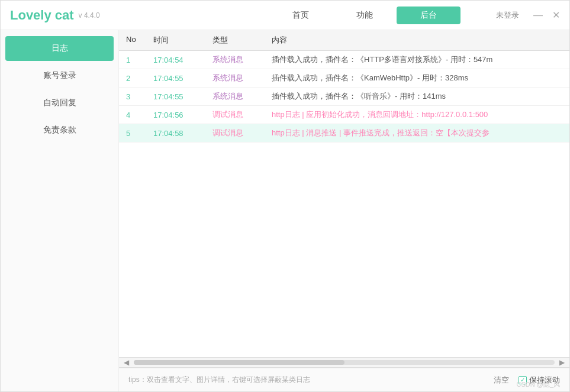 This screenshot has height=392, width=570. What do you see at coordinates (178, 134) in the screenshot?
I see `cell-time: 17:04:58` at bounding box center [178, 134].